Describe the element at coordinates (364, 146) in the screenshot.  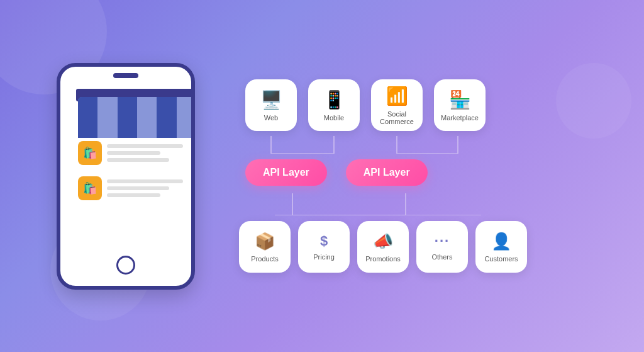
I see `top-connector` at that location.